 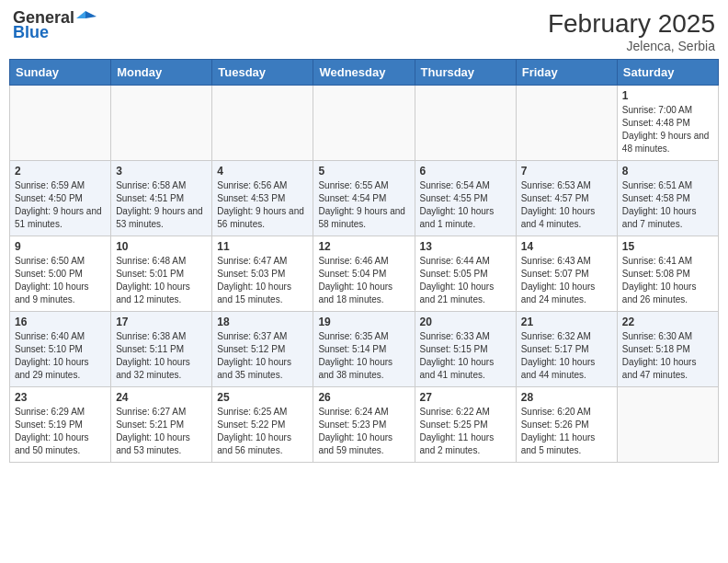 I want to click on day-number: 10, so click(x=162, y=247).